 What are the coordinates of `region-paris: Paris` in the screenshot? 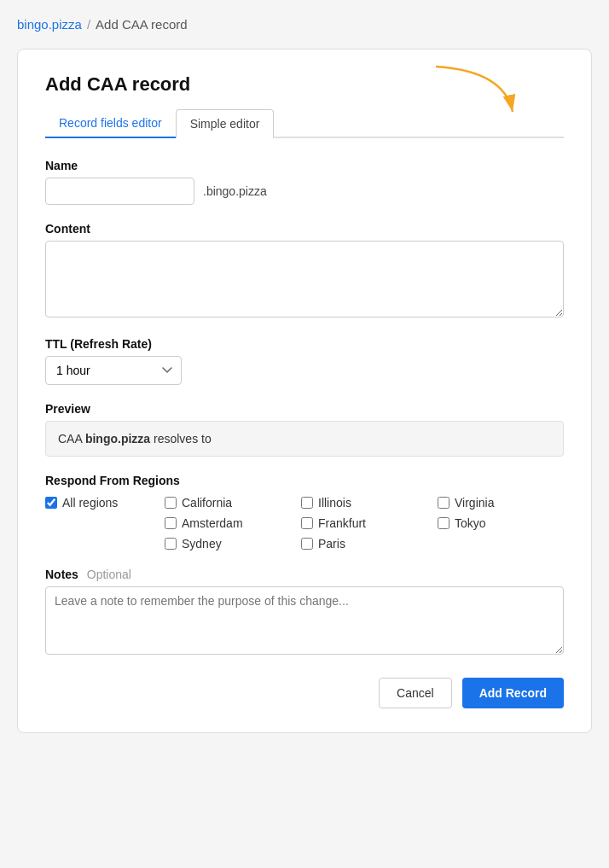 It's located at (369, 544).